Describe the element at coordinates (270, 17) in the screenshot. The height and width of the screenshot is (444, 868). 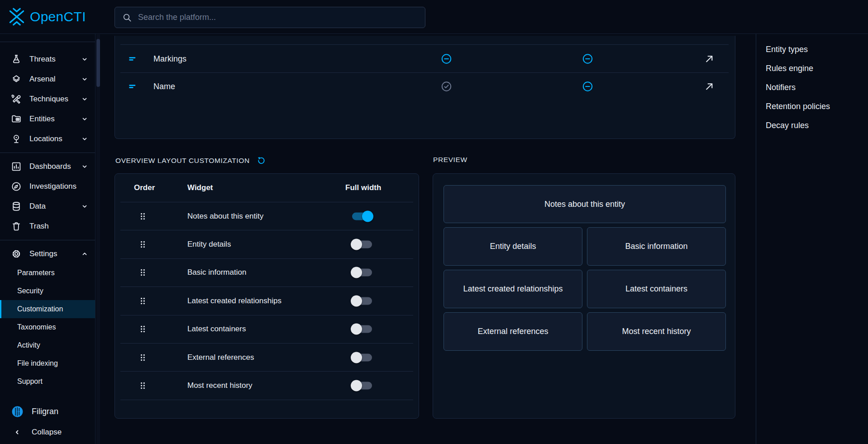
I see `platform-search-bar` at that location.